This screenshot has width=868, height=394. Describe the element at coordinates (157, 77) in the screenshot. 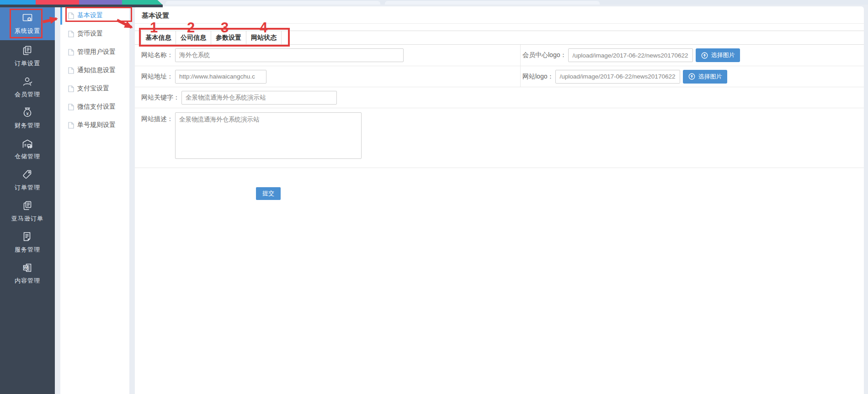

I see `site-url-label: 网站地址：` at that location.